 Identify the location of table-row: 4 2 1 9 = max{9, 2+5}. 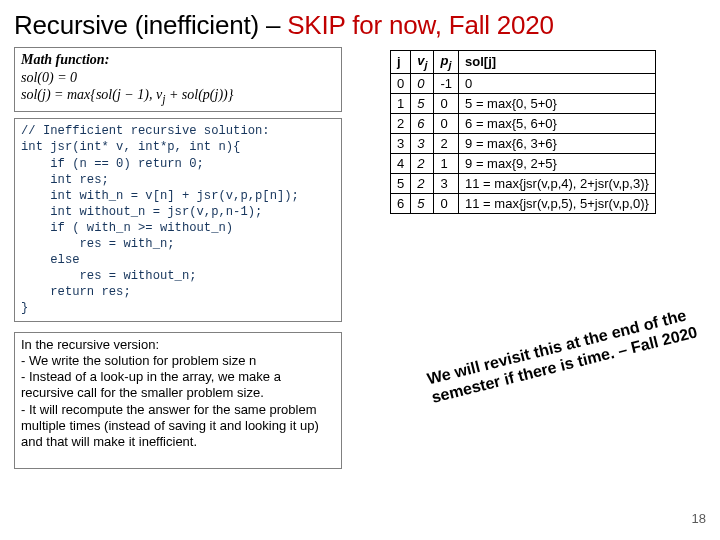
(524, 163).